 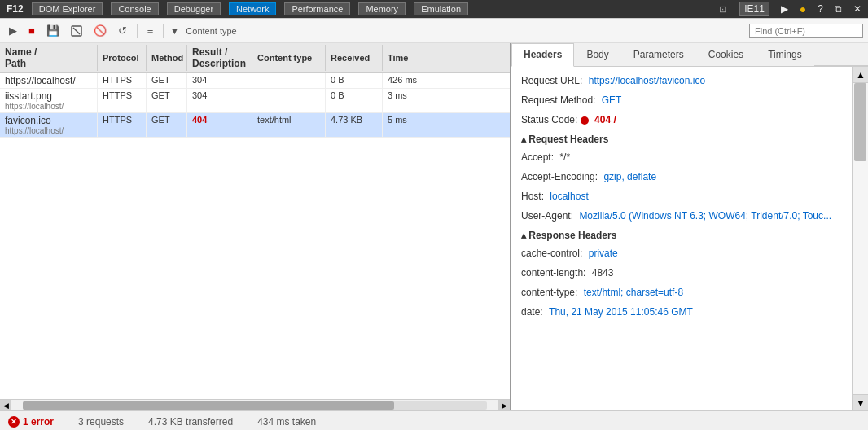 I want to click on status-circle, so click(x=585, y=121).